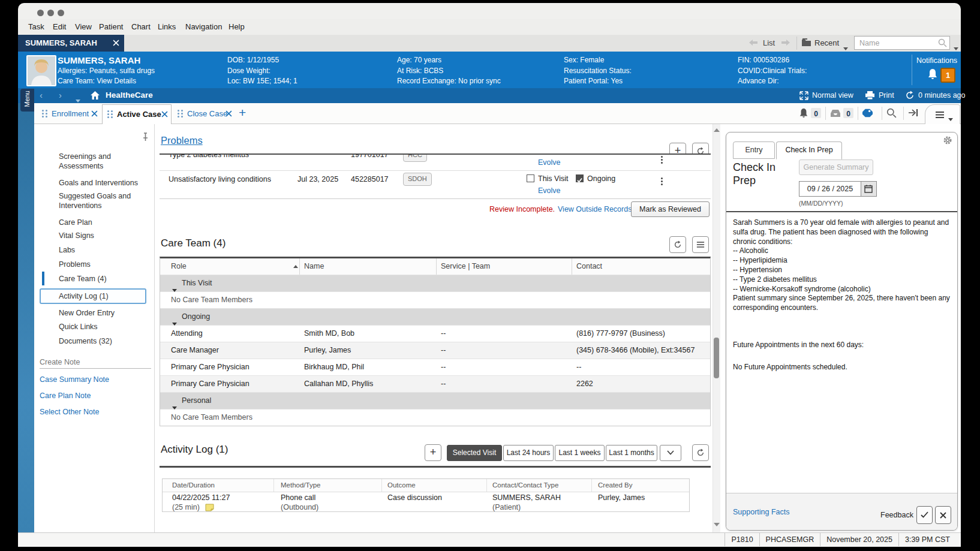 This screenshot has height=551, width=980. What do you see at coordinates (867, 113) in the screenshot?
I see `tag-icon` at bounding box center [867, 113].